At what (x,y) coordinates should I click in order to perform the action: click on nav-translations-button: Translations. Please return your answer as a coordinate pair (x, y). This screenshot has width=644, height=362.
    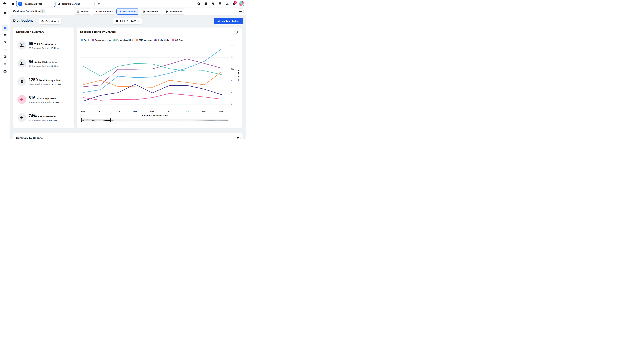
    Looking at the image, I should click on (104, 12).